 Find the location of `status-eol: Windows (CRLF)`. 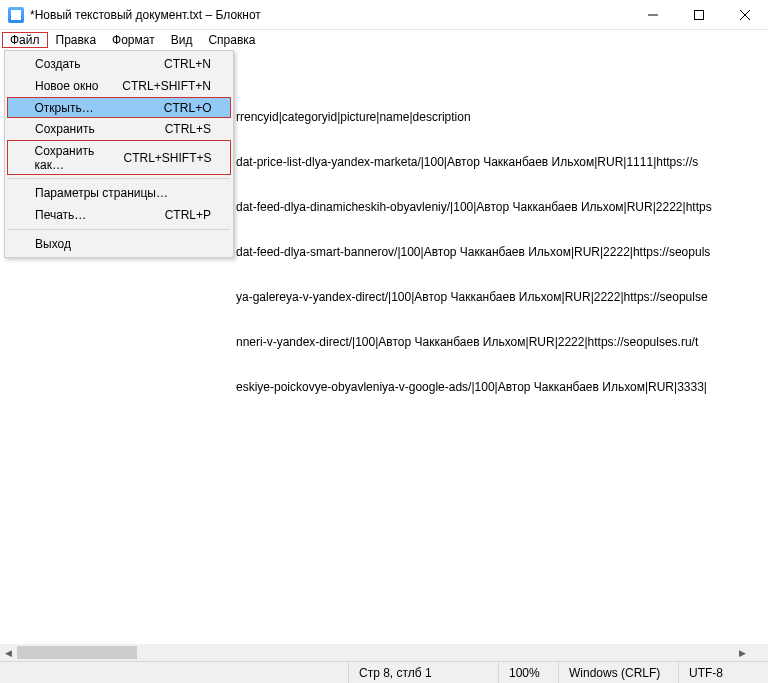

status-eol: Windows (CRLF) is located at coordinates (618, 672).